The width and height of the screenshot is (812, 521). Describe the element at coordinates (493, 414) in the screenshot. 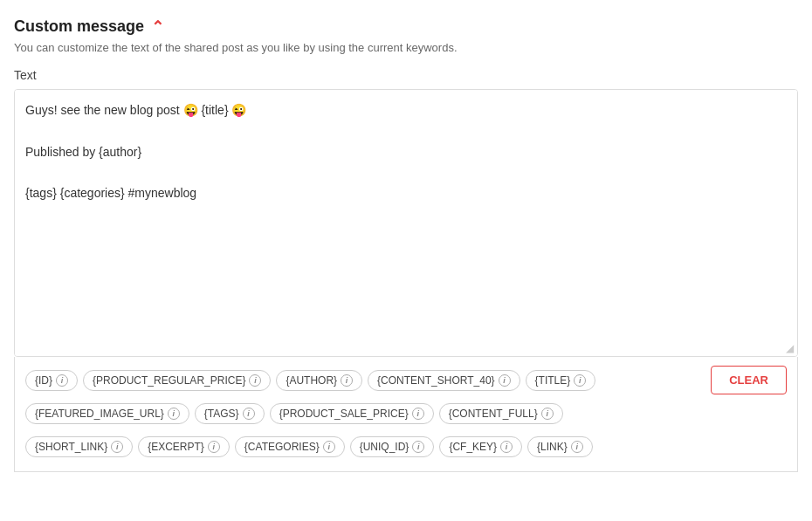

I see `keyword-label: {CONTENT_FULL}` at that location.